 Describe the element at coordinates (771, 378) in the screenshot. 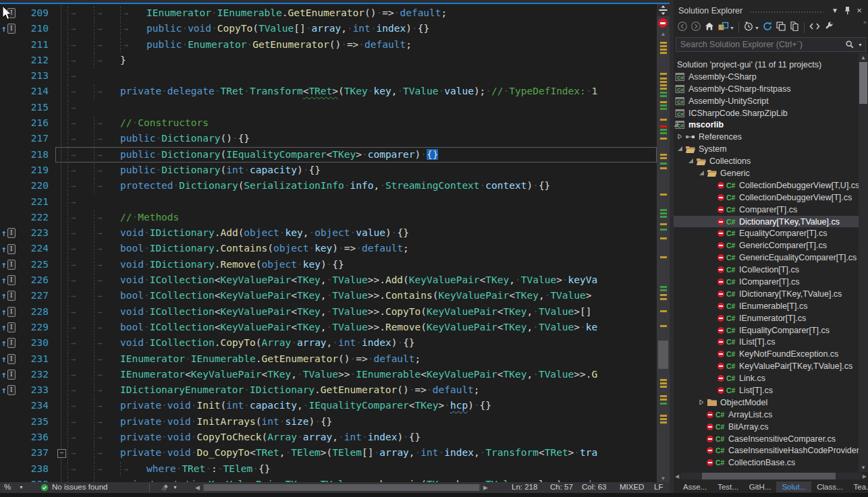

I see `tree-item-link-cs: C#Link.cs` at that location.